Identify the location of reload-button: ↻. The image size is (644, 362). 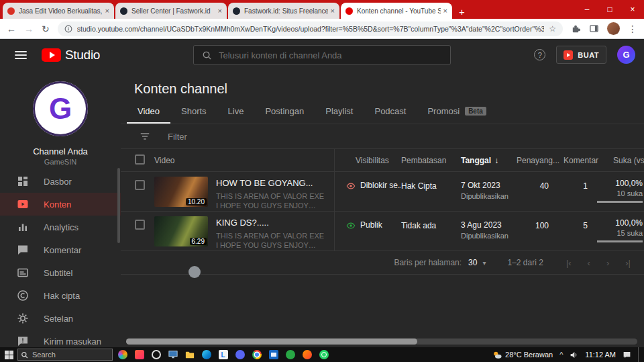
(46, 29).